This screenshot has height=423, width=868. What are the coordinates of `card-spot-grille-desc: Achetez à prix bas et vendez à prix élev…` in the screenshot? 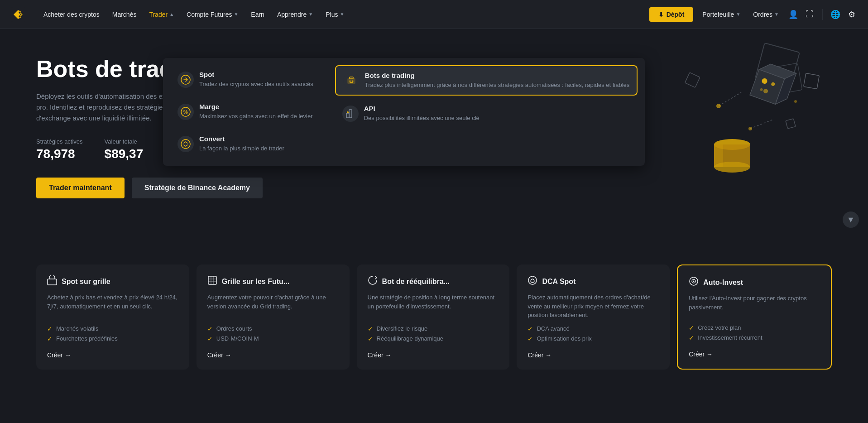 It's located at (113, 306).